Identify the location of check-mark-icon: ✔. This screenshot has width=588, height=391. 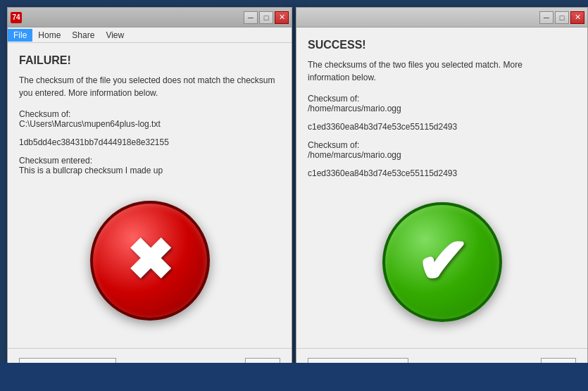
(442, 262).